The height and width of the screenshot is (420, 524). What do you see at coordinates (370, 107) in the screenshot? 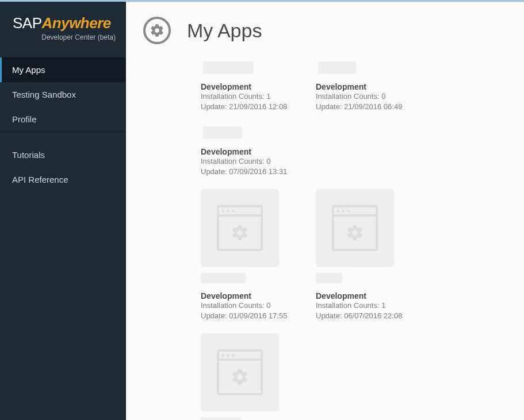
I see `app-updated: Update: 21/09/2016 06:49` at bounding box center [370, 107].